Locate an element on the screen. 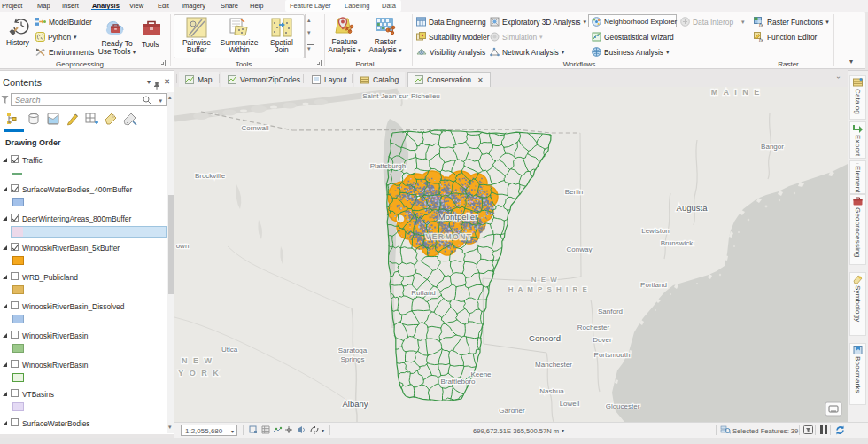 The image size is (868, 444). svg-text: Lewiston is located at coordinates (655, 230).